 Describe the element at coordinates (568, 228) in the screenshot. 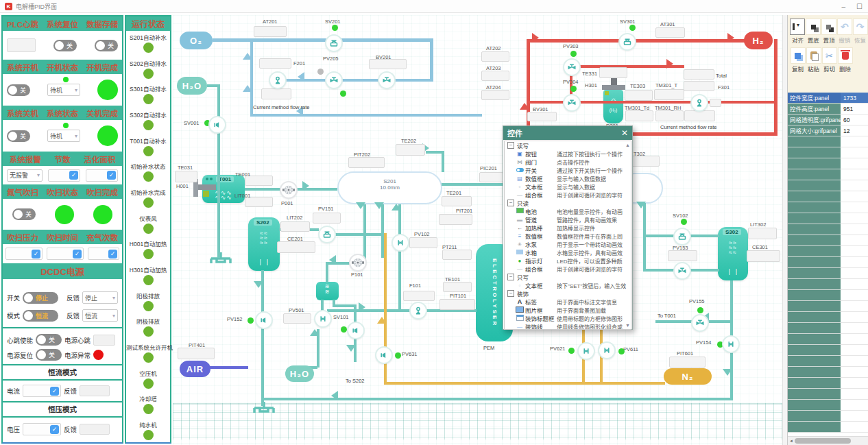

I see `controls-palette-window: 控件 ✕ ▲ ▼ –读写▣按钮通过按下按钮执行一个操作⋈阀门点击操作控件开关通过…` at that location.